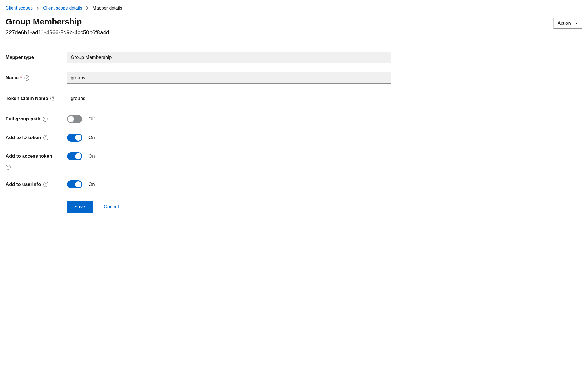 This screenshot has height=371, width=588. I want to click on save-button: Save, so click(80, 207).